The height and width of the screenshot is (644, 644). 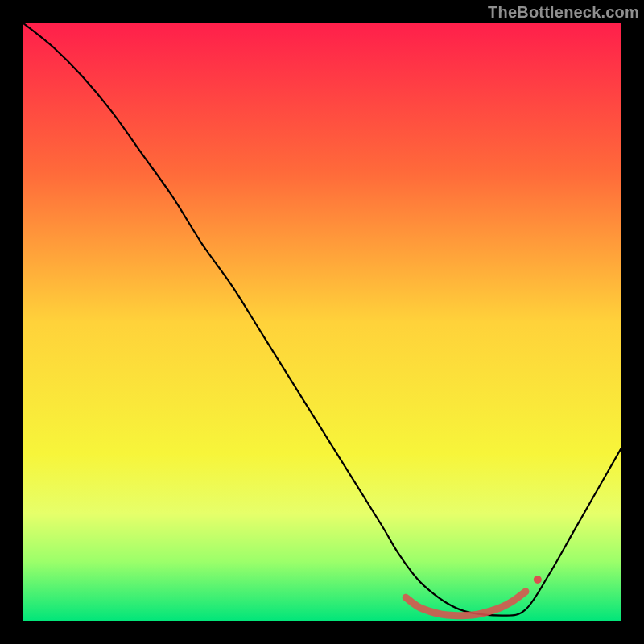 What do you see at coordinates (538, 580) in the screenshot?
I see `annotation-layer` at bounding box center [538, 580].